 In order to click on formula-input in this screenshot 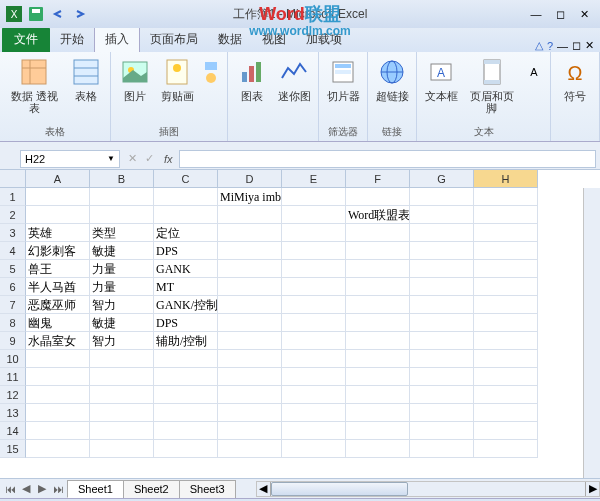, I will do `click(388, 159)`.